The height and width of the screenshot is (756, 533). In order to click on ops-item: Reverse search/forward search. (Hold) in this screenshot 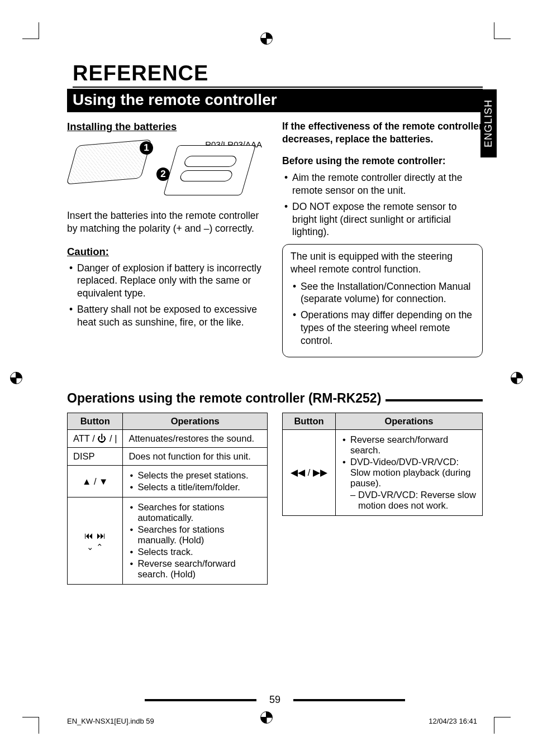, I will do `click(195, 569)`.